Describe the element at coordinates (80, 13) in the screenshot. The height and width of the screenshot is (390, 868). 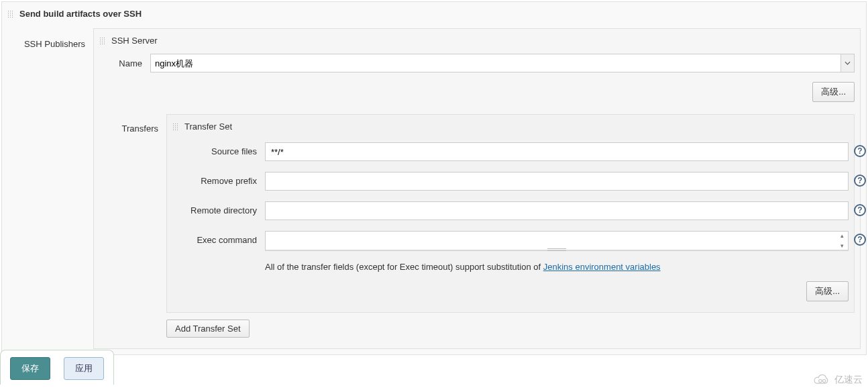
I see `section-title: Send build artifacts over SSH` at that location.